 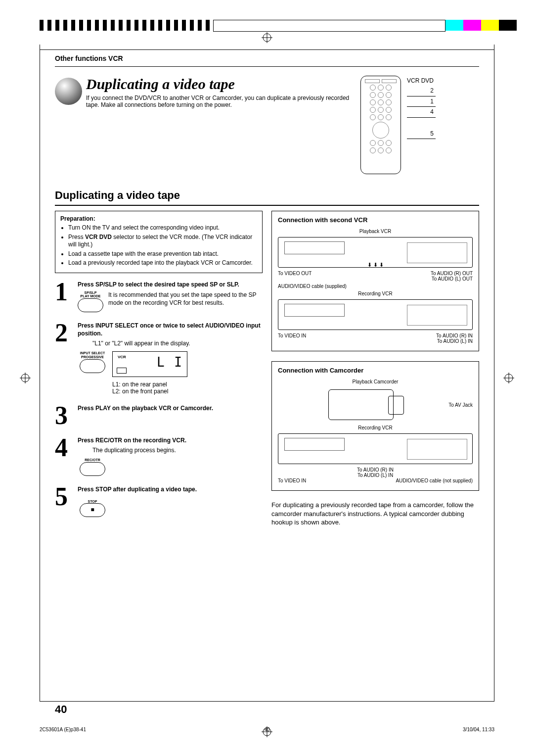 What do you see at coordinates (170, 362) in the screenshot?
I see `display-segment-text: L I` at bounding box center [170, 362].